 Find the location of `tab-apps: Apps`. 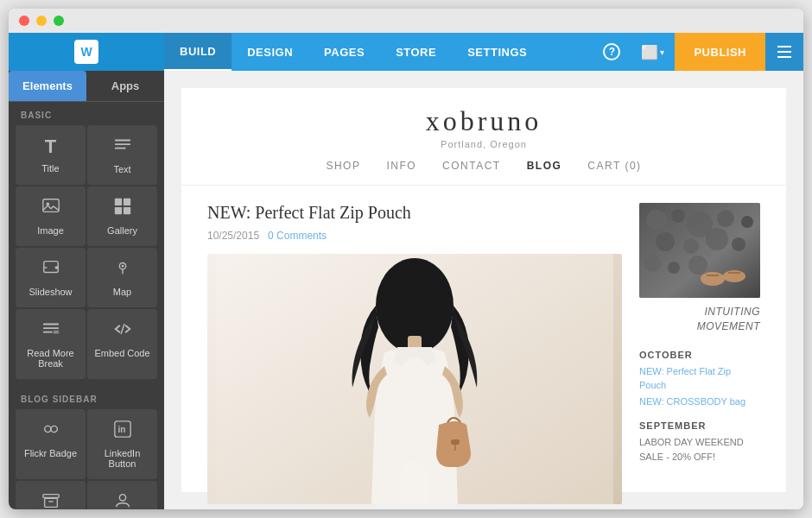

tab-apps: Apps is located at coordinates (125, 86).